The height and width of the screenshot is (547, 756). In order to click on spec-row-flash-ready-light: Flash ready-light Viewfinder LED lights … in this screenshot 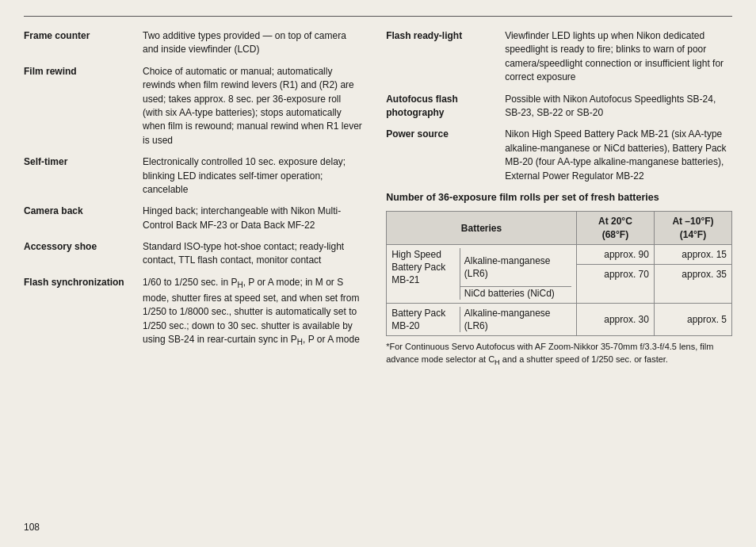, I will do `click(559, 57)`.